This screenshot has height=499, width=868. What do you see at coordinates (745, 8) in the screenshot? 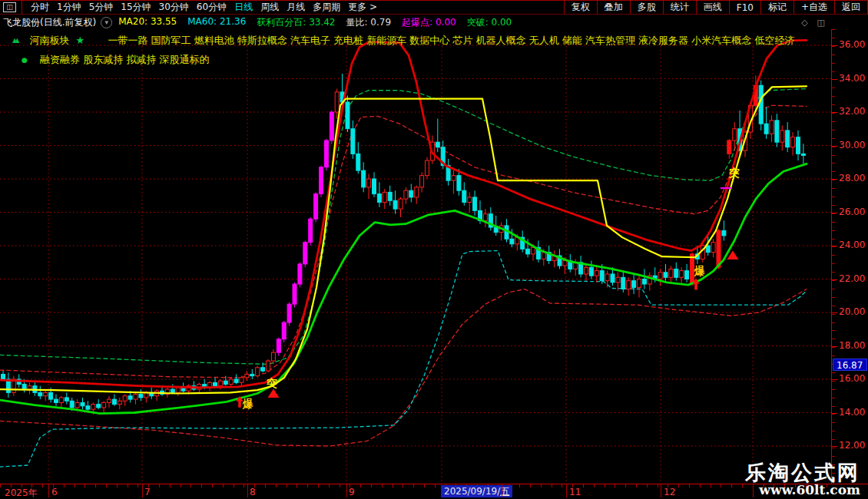
I see `toolbar-button-F10: F10` at bounding box center [745, 8].